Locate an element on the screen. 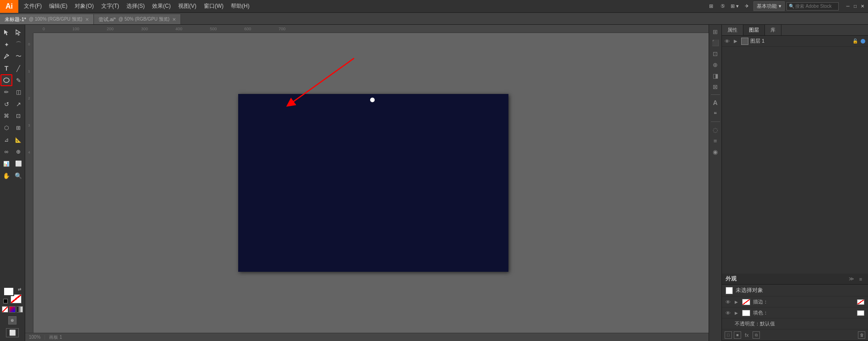 This screenshot has height=341, width=868. horizontal-ruler: 0 100 200 300 400 500 600 700 is located at coordinates (377, 29).